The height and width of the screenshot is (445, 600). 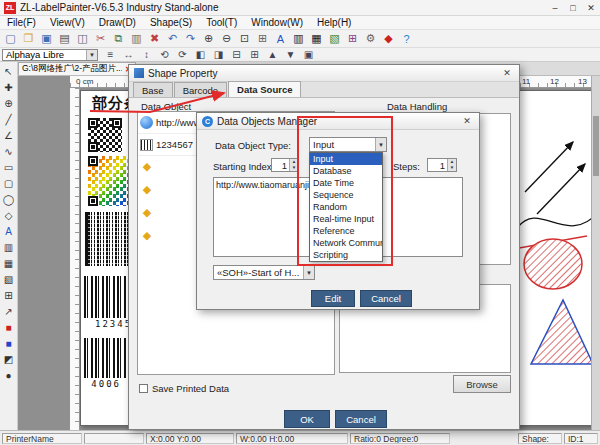 What do you see at coordinates (346, 195) in the screenshot?
I see `dropdown-option: Sequence` at bounding box center [346, 195].